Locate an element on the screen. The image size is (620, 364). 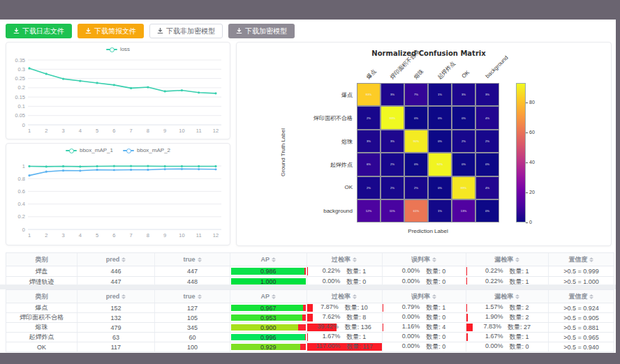
download-plain-model-button: 下载非加密模型 is located at coordinates (186, 31).